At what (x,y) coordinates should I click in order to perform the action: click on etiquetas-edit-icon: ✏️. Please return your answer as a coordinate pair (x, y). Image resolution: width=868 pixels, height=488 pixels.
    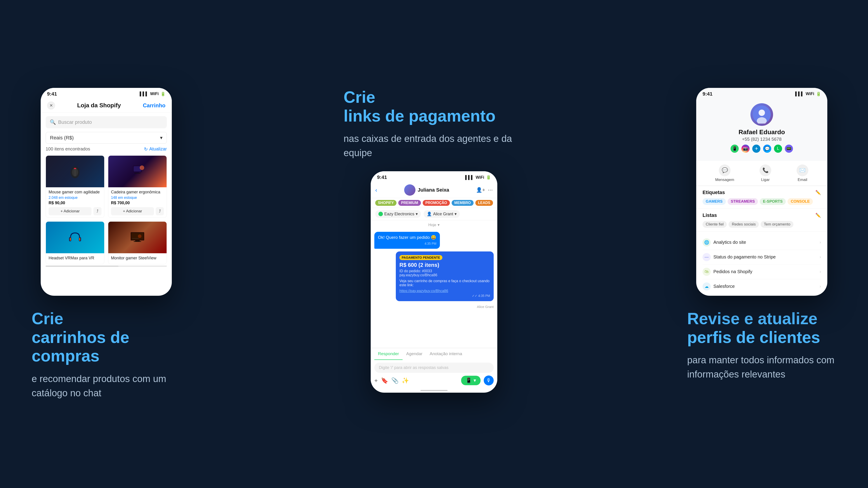
    Looking at the image, I should click on (818, 193).